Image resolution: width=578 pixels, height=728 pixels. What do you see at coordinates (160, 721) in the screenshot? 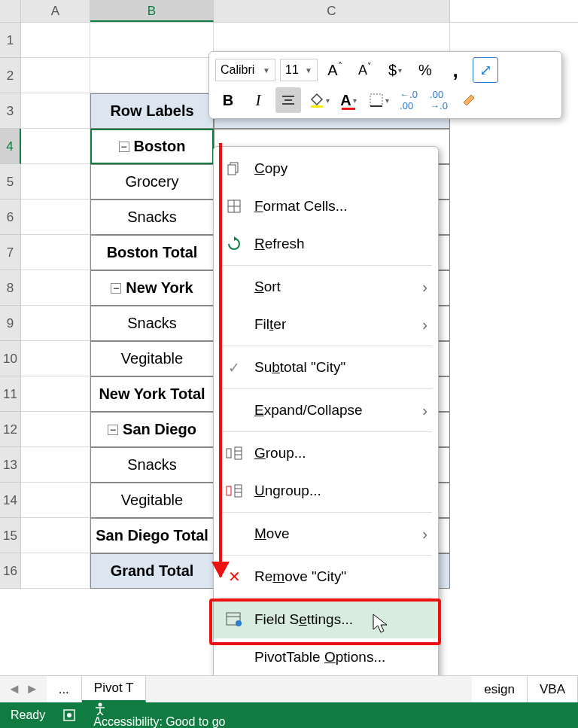
I see `accessibility-label: Accessibility: Good to go` at bounding box center [160, 721].